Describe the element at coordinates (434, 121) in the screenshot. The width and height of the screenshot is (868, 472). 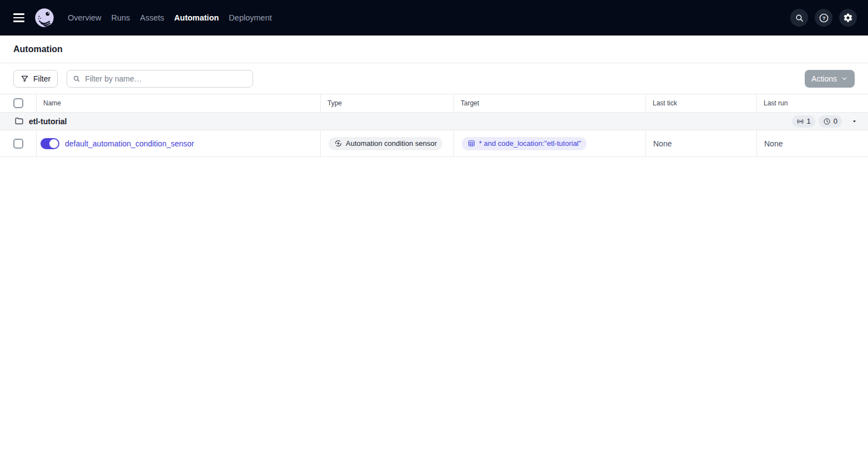
I see `code-location-group-row: etl-tutorial 1 0` at that location.